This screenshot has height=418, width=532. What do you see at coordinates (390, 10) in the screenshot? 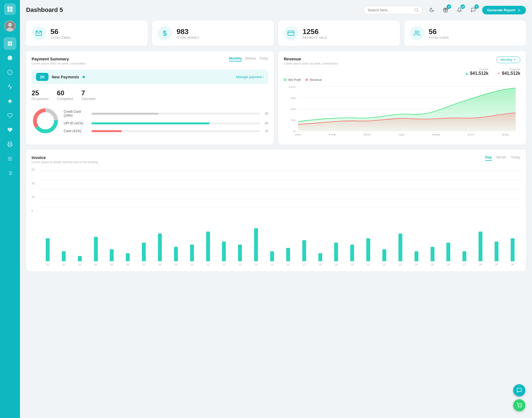
I see `search-input` at bounding box center [390, 10].